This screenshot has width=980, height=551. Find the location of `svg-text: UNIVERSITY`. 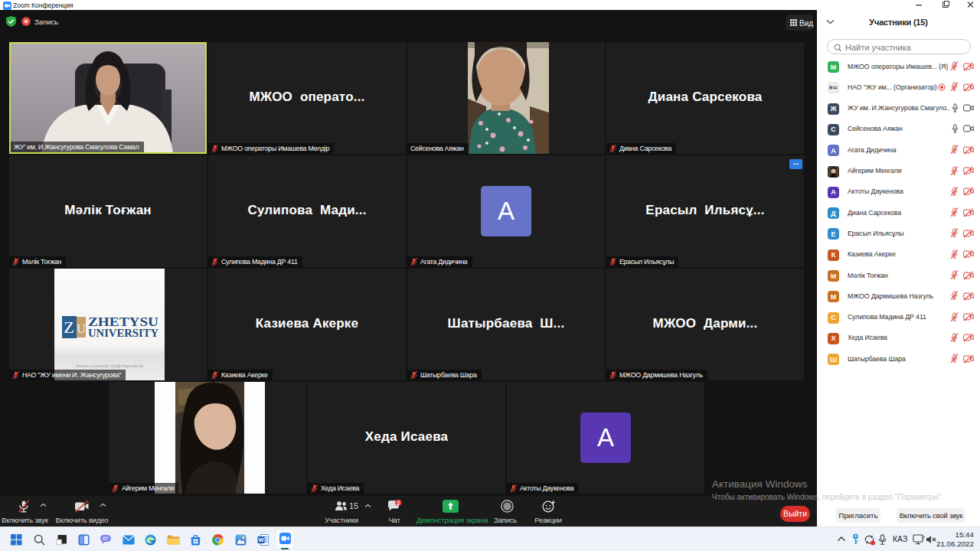

svg-text: UNIVERSITY is located at coordinates (123, 334).